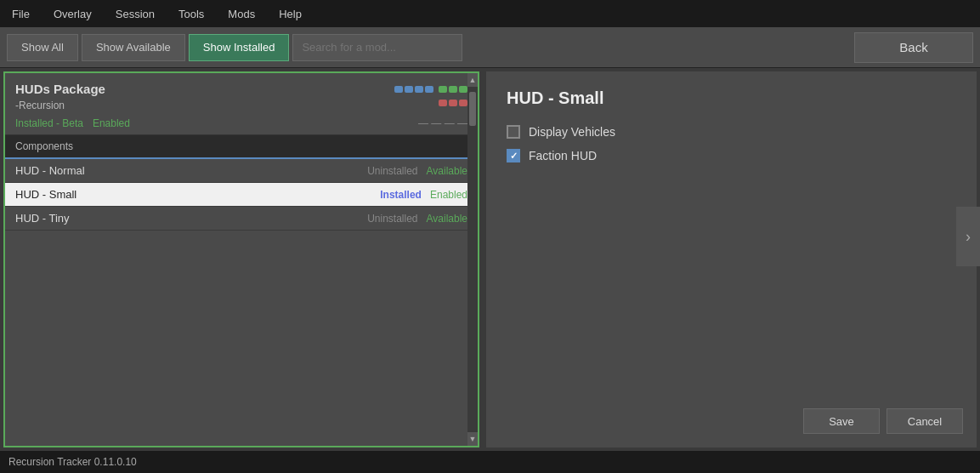 This screenshot has width=980, height=473. What do you see at coordinates (241, 219) in the screenshot?
I see `component-row-2: HUD - Tiny Uninstalled Available` at bounding box center [241, 219].